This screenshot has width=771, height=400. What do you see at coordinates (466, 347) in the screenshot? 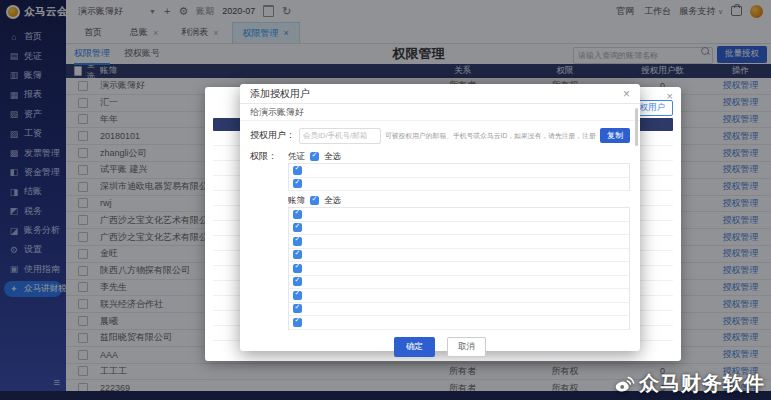
I see `cancel-button: 取消` at bounding box center [466, 347].